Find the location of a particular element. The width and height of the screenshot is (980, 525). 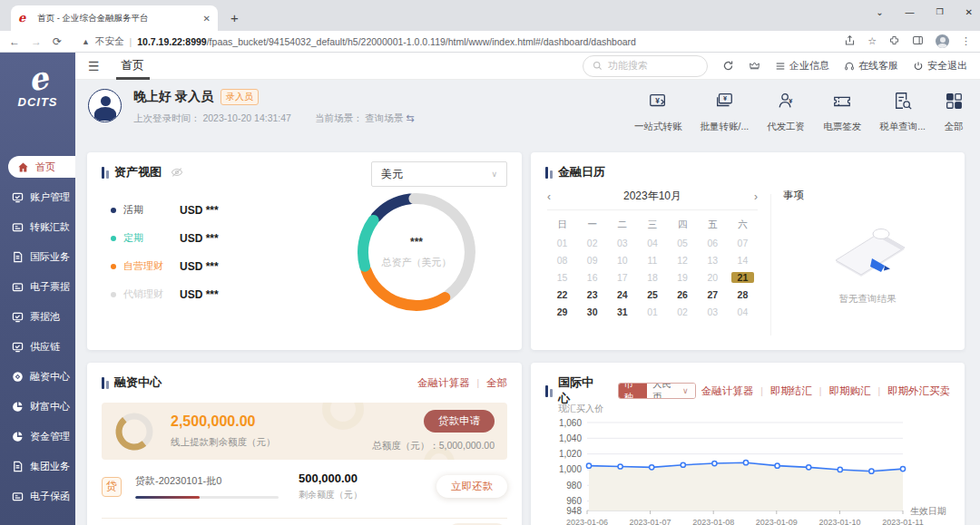

sidebar-item-票据池: 票据池 is located at coordinates (38, 316).